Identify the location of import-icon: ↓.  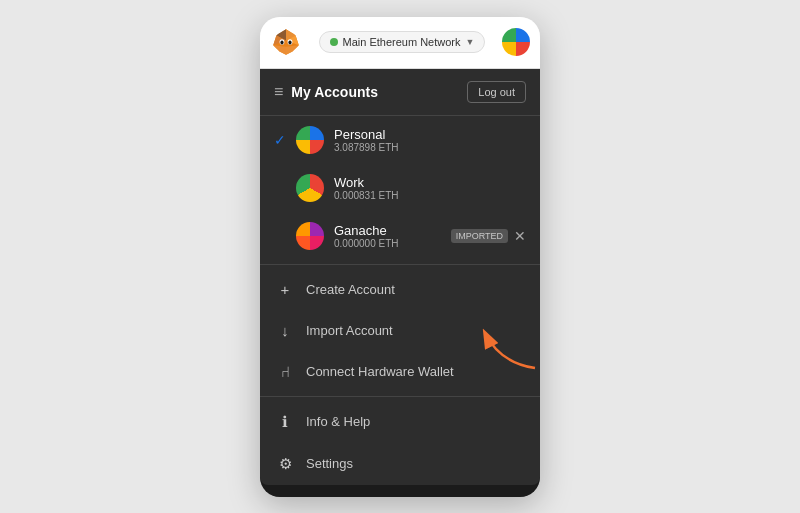
(285, 330).